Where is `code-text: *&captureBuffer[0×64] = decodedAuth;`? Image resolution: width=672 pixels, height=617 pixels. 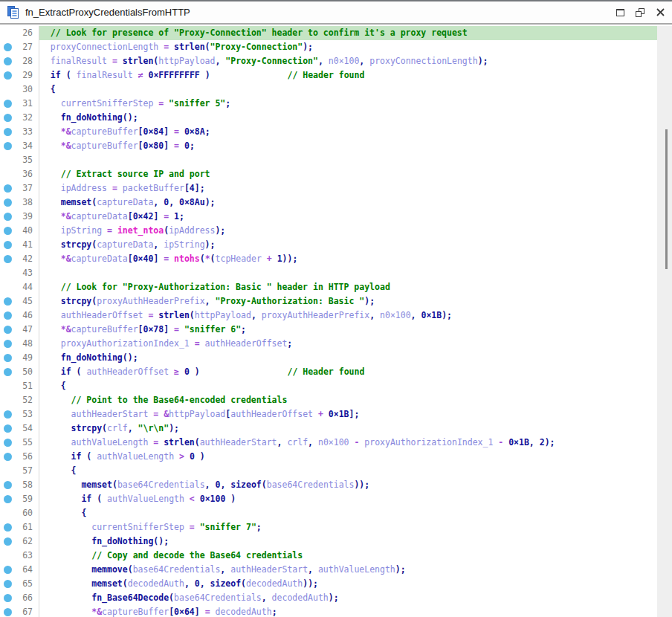 code-text: *&captureBuffer[0×64] = decodedAuth; is located at coordinates (348, 611).